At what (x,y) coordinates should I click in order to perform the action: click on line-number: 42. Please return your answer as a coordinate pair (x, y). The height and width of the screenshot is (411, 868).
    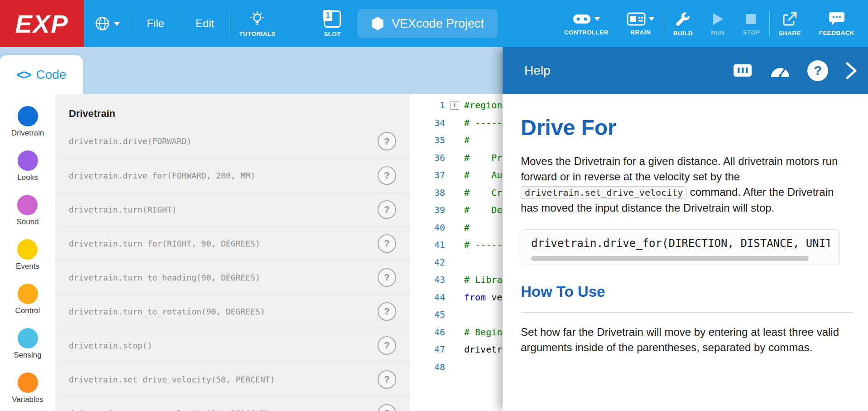
    Looking at the image, I should click on (427, 262).